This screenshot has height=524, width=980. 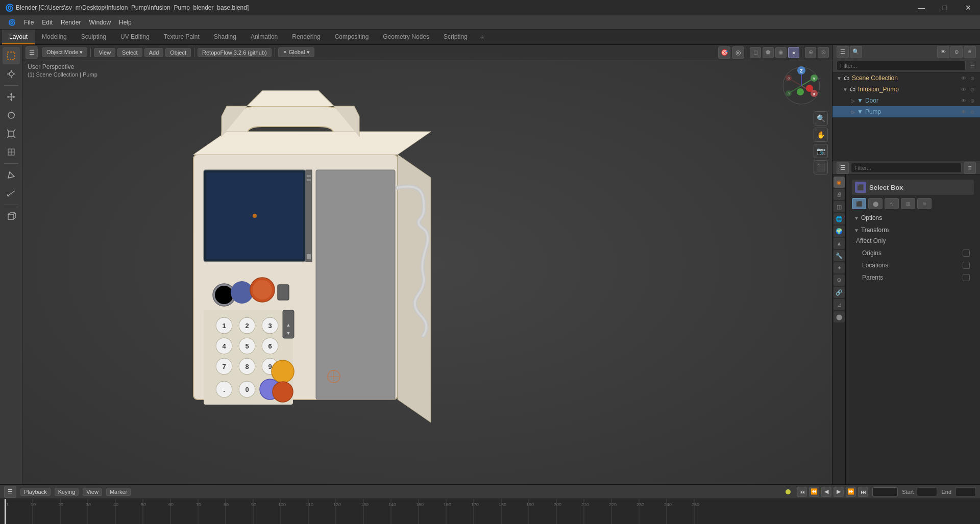 What do you see at coordinates (839, 231) in the screenshot?
I see `prop-tab-world: 🌍` at bounding box center [839, 231].